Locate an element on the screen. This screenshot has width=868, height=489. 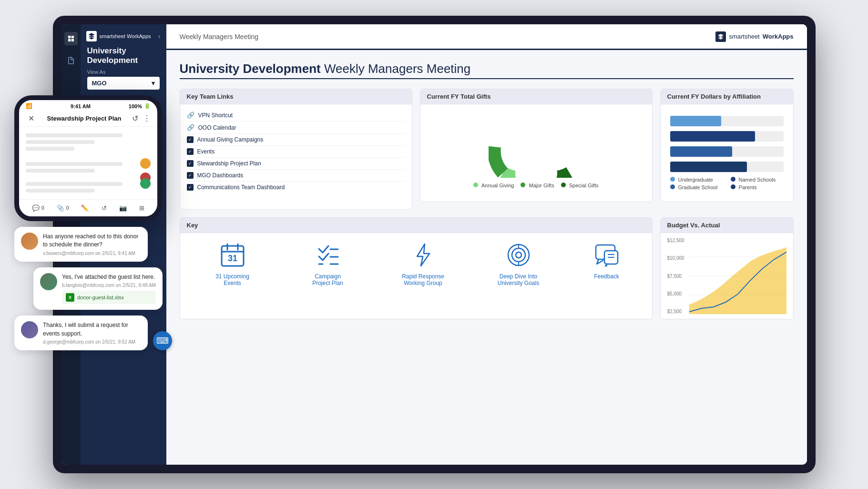
phone-messages-area is located at coordinates (88, 178).